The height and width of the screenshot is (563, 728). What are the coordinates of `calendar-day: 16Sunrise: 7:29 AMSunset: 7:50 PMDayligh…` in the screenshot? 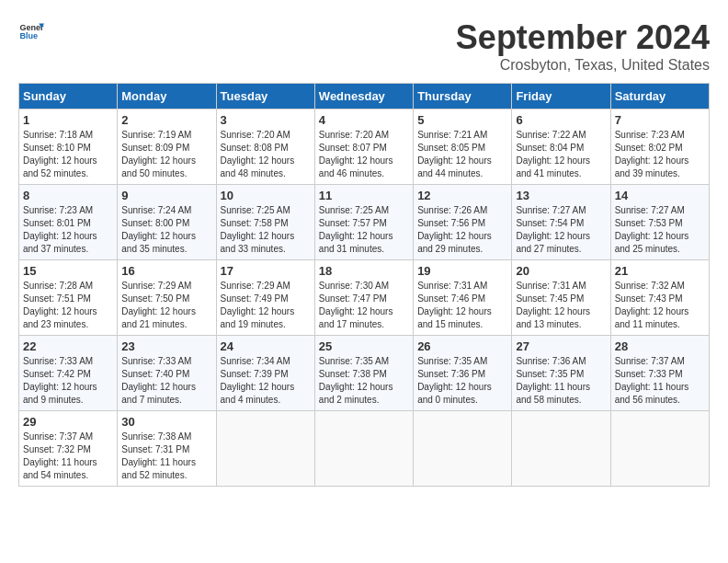 It's located at (167, 298).